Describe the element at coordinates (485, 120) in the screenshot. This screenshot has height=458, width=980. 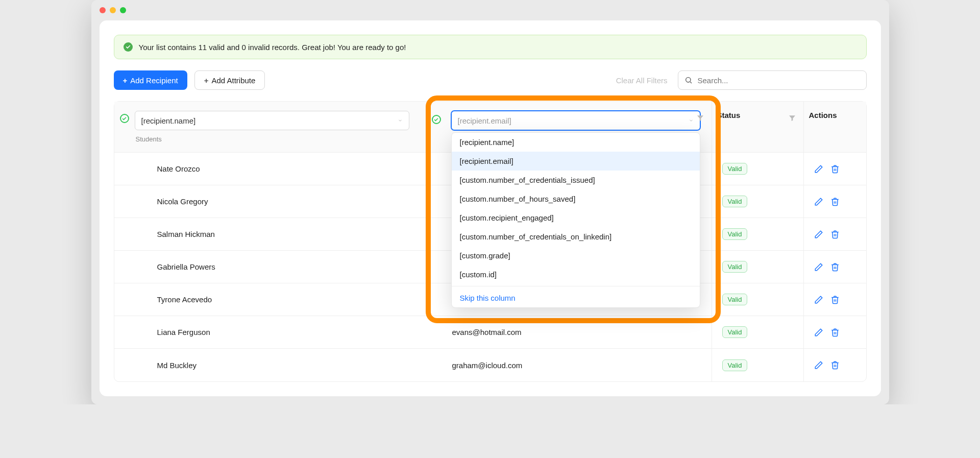
I see `column-email-mapping-placeholder: [recipient.email]` at that location.